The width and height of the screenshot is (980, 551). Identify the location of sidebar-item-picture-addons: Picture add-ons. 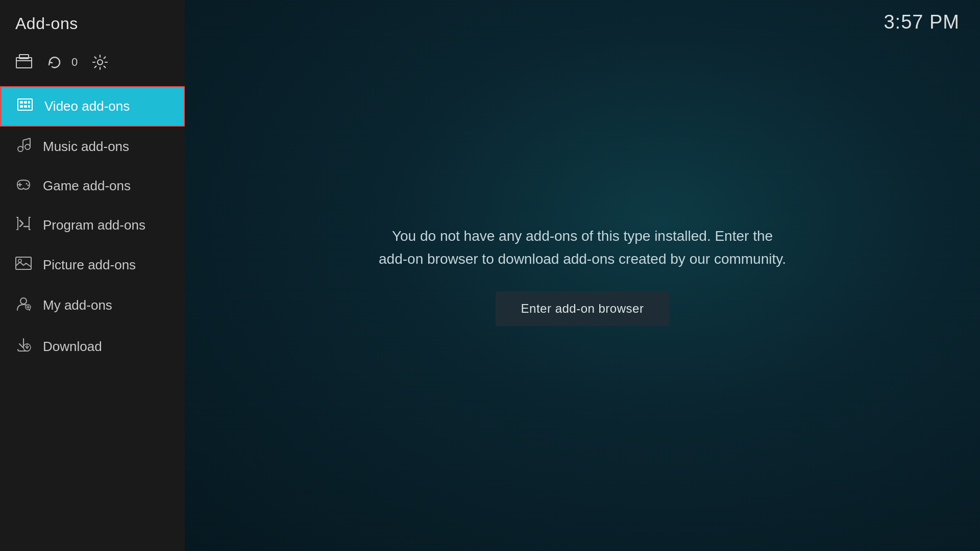
(92, 265).